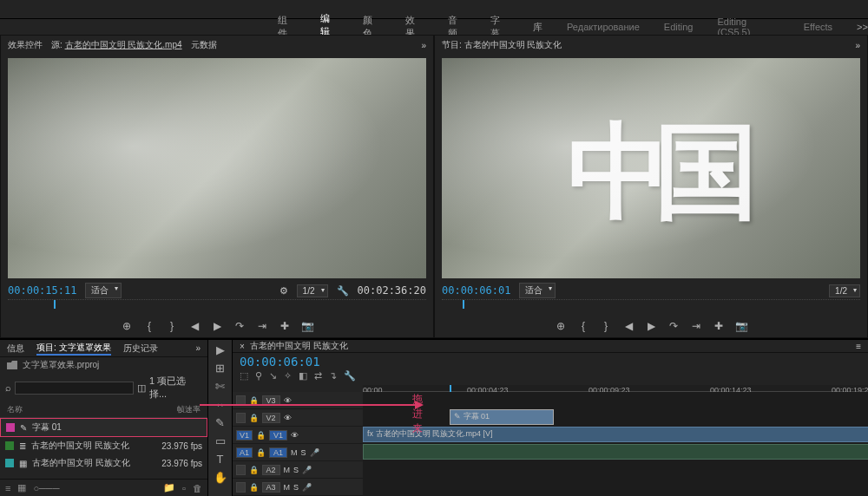  I want to click on track-toggle: V2, so click(271, 418).